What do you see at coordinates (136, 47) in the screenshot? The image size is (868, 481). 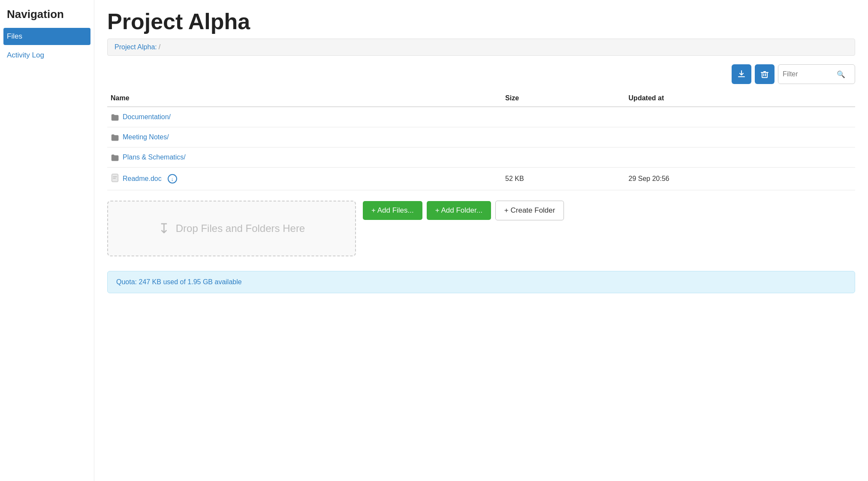 I see `breadcrumb-project: Project Alpha:` at bounding box center [136, 47].